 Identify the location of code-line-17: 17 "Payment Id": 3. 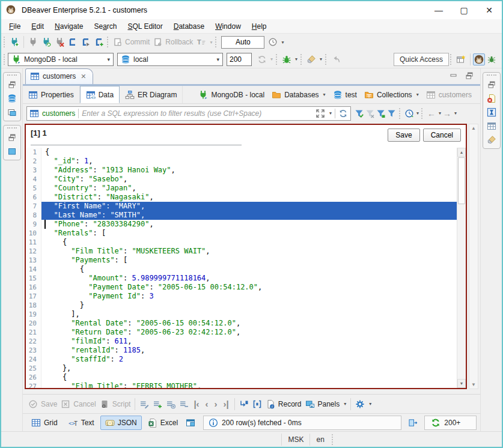
(242, 297).